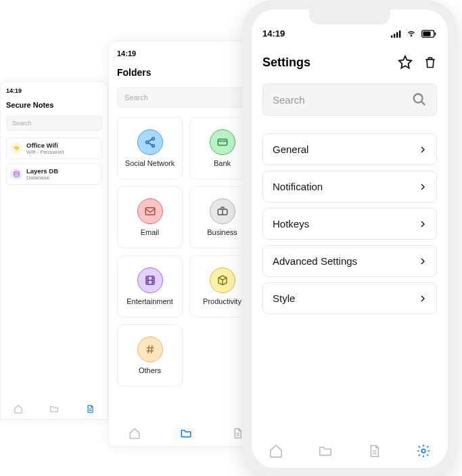 The width and height of the screenshot is (462, 476). What do you see at coordinates (54, 174) in the screenshot?
I see `note-item-layers-db: Layers DB Database` at bounding box center [54, 174].